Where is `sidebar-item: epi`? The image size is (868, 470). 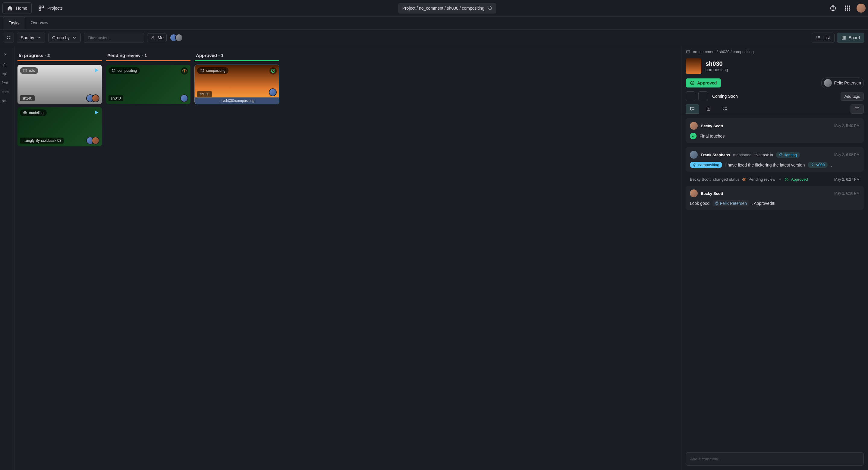
sidebar-item: epi is located at coordinates (7, 74).